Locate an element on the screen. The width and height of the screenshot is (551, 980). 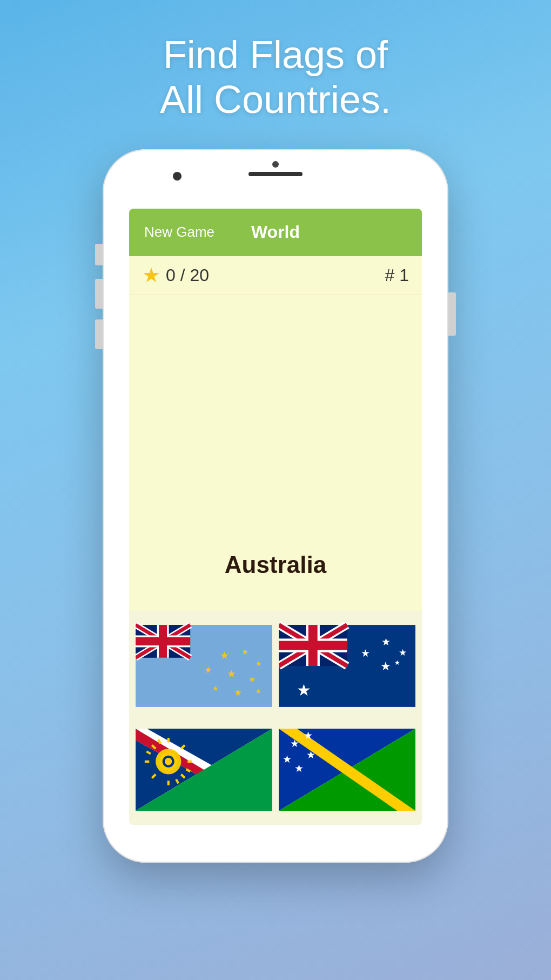
flag-option-australia: ★ ★ ★ ★ ★ ★ is located at coordinates (347, 666).